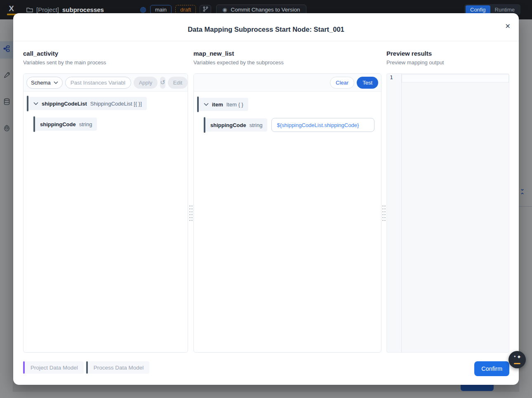 This screenshot has height=398, width=532. I want to click on editor-line-number: 1, so click(394, 213).